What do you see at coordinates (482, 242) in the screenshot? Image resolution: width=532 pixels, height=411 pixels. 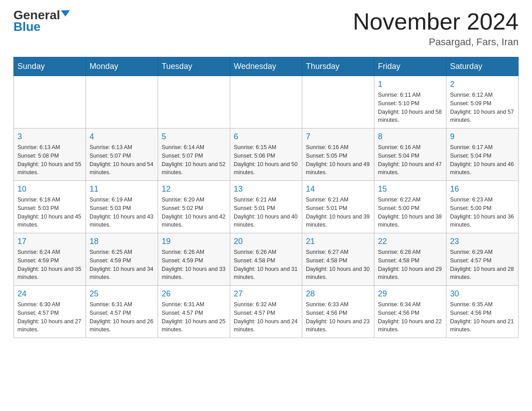 I see `day-number: 23` at bounding box center [482, 242].